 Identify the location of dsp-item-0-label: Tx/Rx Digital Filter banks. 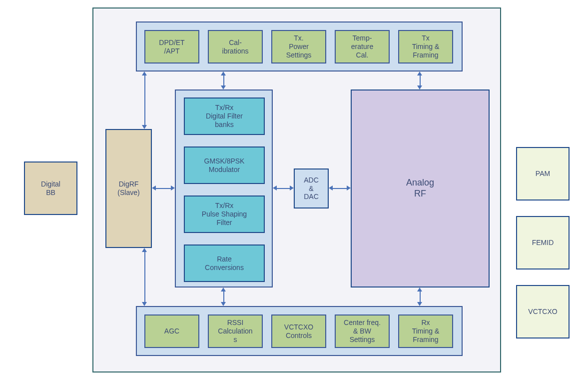
(224, 116).